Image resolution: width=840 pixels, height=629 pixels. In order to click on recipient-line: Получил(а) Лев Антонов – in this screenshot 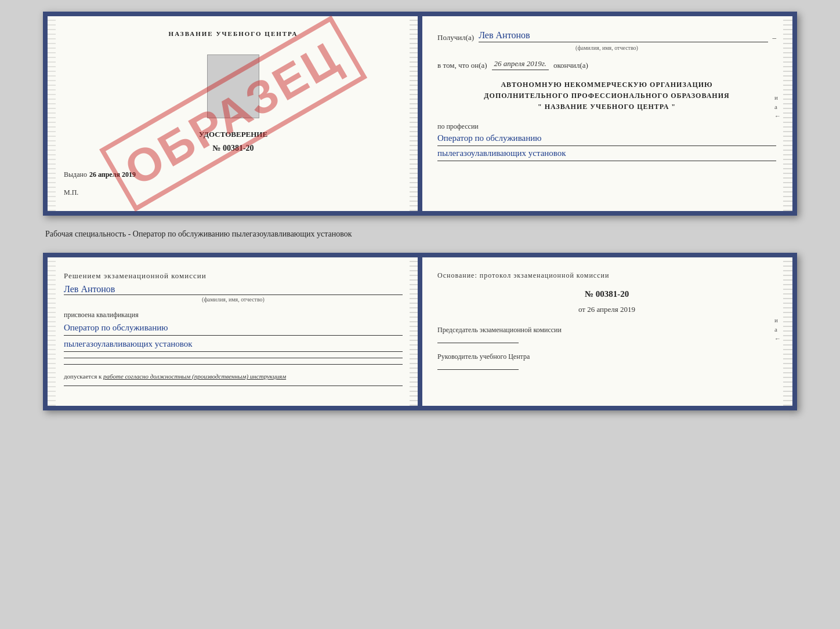, I will do `click(607, 36)`.